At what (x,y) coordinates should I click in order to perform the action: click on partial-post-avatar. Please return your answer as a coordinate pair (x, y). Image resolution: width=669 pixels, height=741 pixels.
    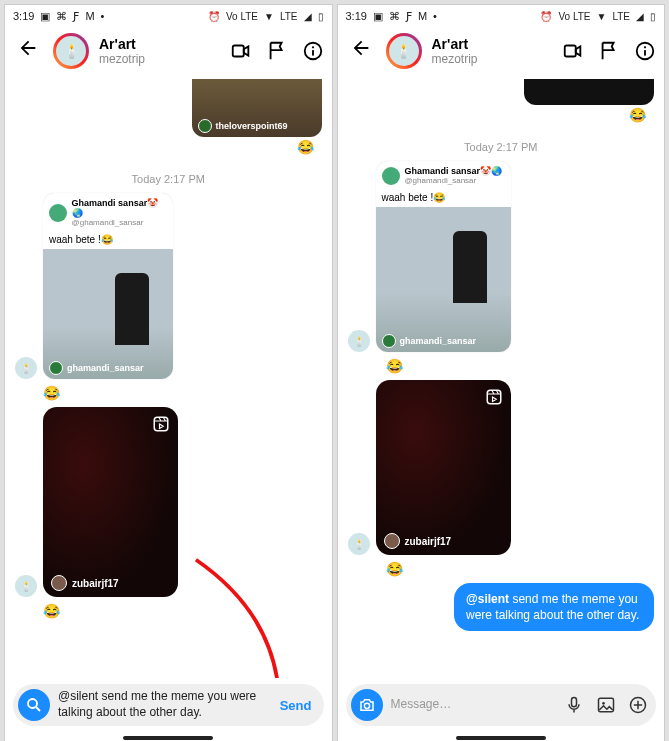
    Looking at the image, I should click on (205, 126).